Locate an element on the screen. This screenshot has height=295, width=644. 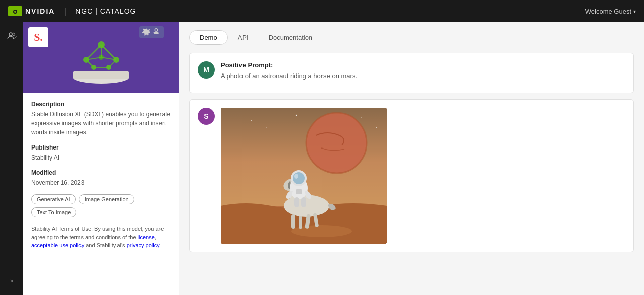
prompt-card-header: M Positive Prompt: A photo of an astrona… is located at coordinates (412, 70).